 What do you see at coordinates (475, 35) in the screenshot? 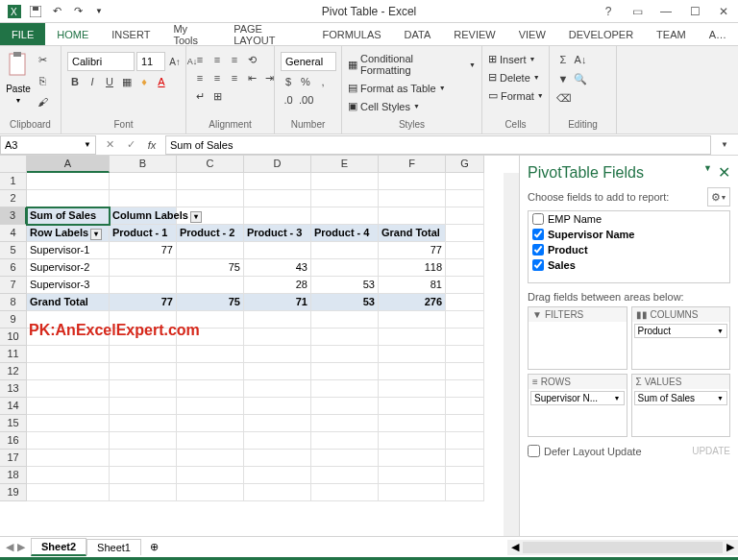
I see `tab-review: REVIEW` at bounding box center [475, 35].